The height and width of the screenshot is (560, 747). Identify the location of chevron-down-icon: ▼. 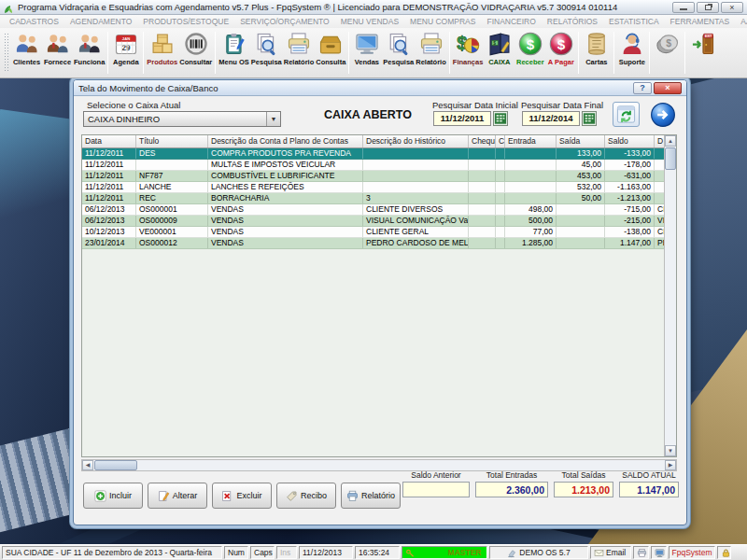
(273, 119).